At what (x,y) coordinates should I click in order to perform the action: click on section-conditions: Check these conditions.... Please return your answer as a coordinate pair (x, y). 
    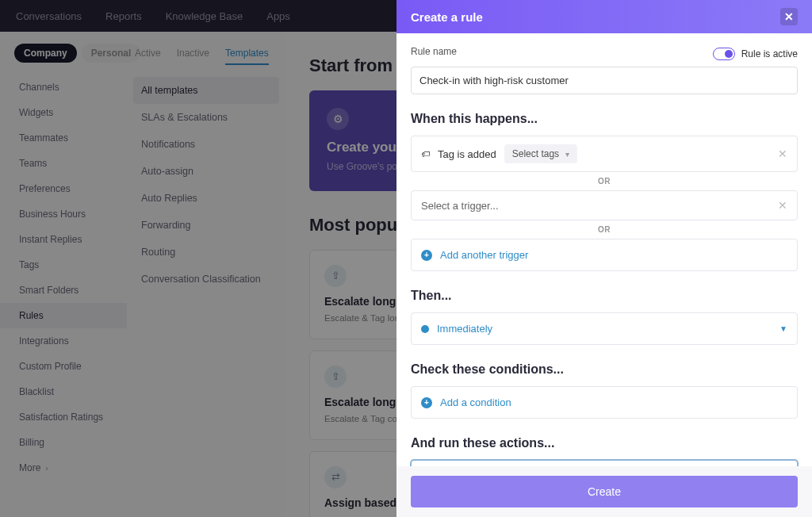
    Looking at the image, I should click on (604, 370).